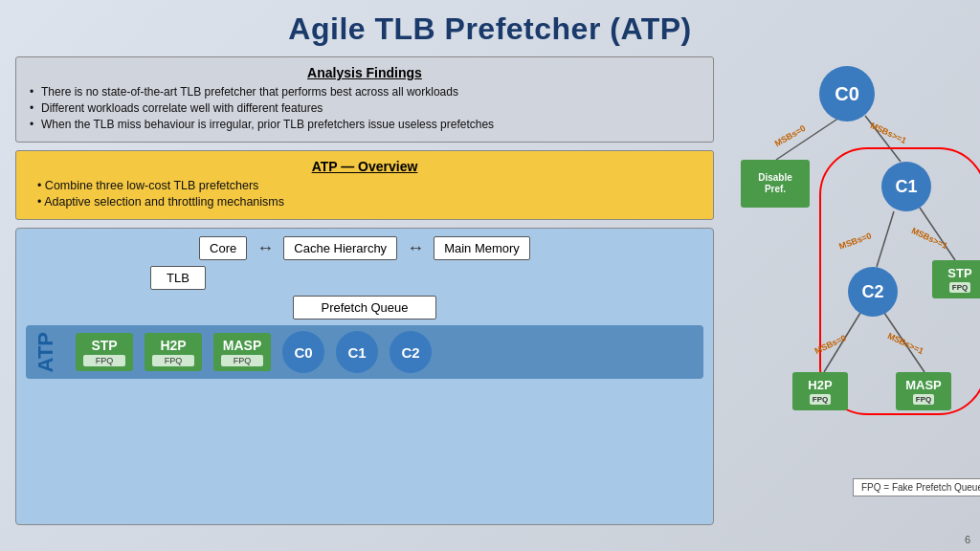  Describe the element at coordinates (490, 29) in the screenshot. I see `slide-title: Agile TLB Prefetcher (ATP)` at that location.